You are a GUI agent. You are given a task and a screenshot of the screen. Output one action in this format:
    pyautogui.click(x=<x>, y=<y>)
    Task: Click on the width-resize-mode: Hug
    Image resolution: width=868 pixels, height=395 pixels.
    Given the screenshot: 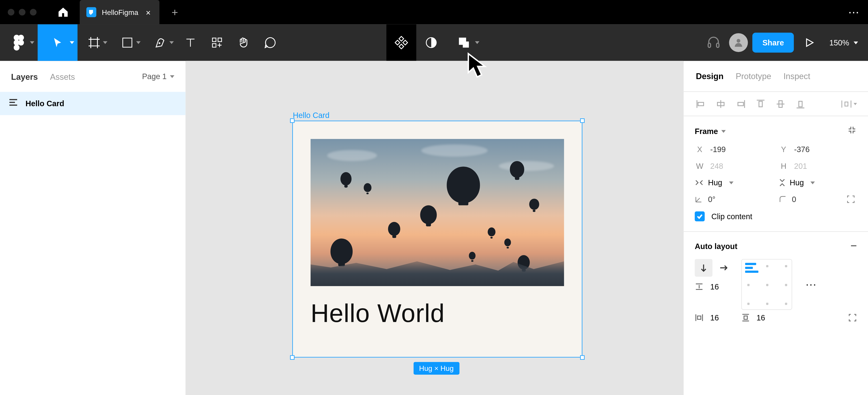 What is the action you would take?
    pyautogui.click(x=734, y=183)
    